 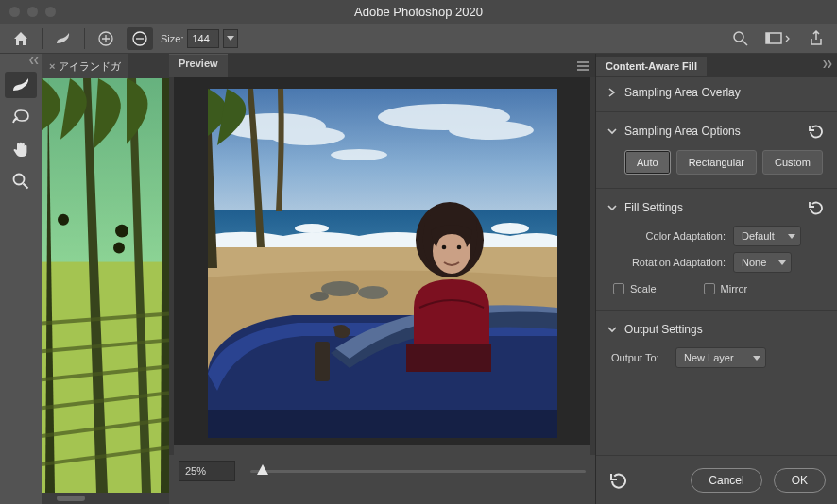 I want to click on output-to-label: Output To:, so click(x=640, y=358).